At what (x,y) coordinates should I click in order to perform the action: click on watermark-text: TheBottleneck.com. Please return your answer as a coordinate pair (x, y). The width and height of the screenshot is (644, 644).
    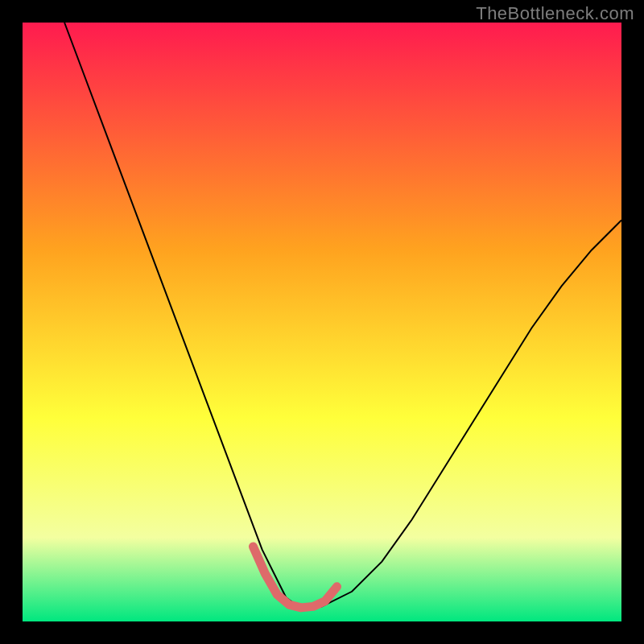
    Looking at the image, I should click on (555, 14).